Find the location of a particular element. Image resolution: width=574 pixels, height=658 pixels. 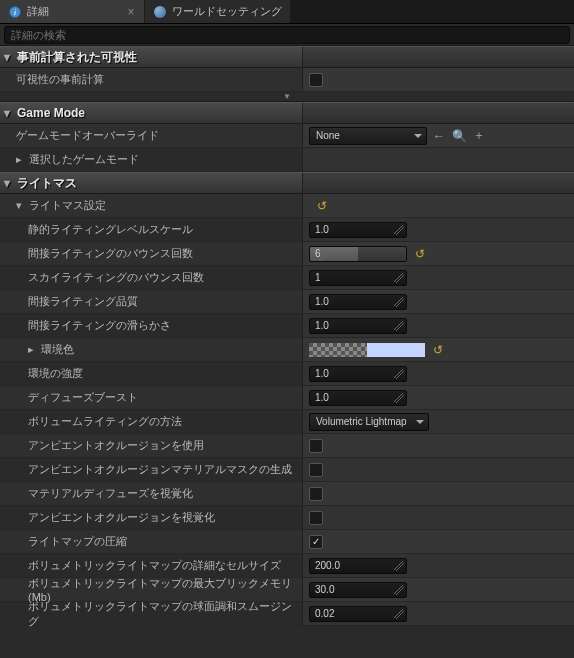

spinbox-indirect-quality: 1.0 is located at coordinates (358, 302).